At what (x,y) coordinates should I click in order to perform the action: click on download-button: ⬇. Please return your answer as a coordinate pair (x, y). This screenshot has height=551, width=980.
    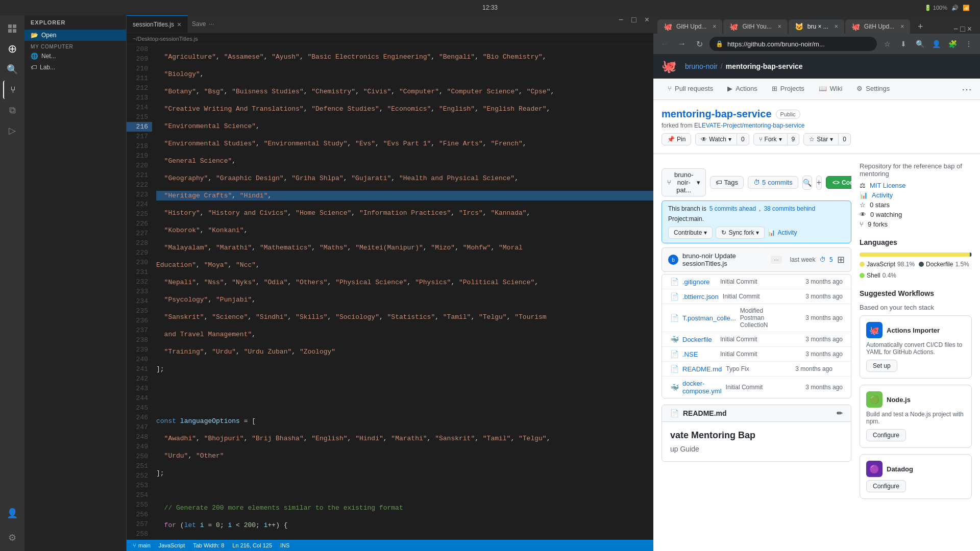
    Looking at the image, I should click on (903, 44).